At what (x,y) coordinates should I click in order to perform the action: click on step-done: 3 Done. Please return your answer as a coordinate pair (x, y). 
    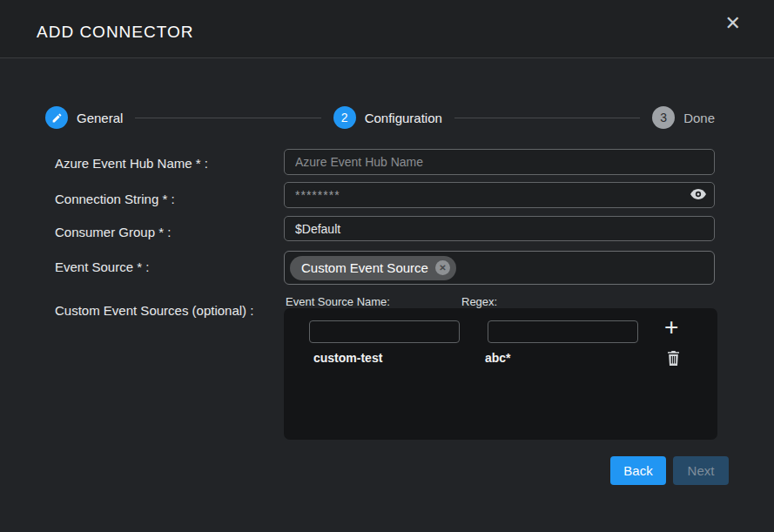
    Looking at the image, I should click on (683, 118).